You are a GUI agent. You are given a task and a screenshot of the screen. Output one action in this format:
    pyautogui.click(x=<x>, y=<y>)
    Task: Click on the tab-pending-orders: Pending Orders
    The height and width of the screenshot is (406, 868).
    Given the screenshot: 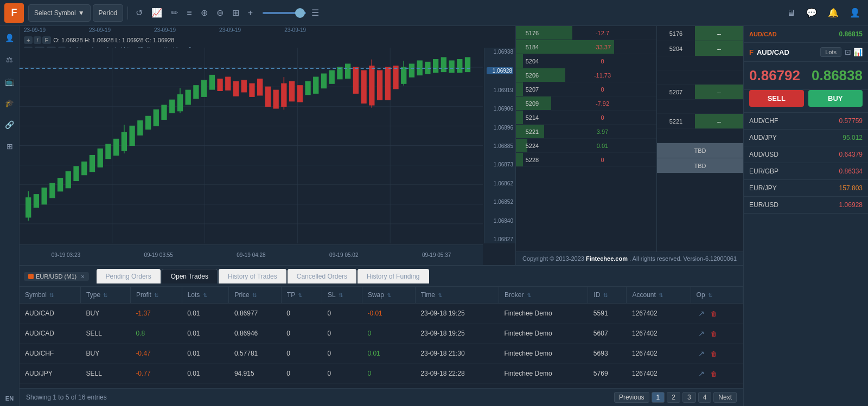 What is the action you would take?
    pyautogui.click(x=129, y=276)
    